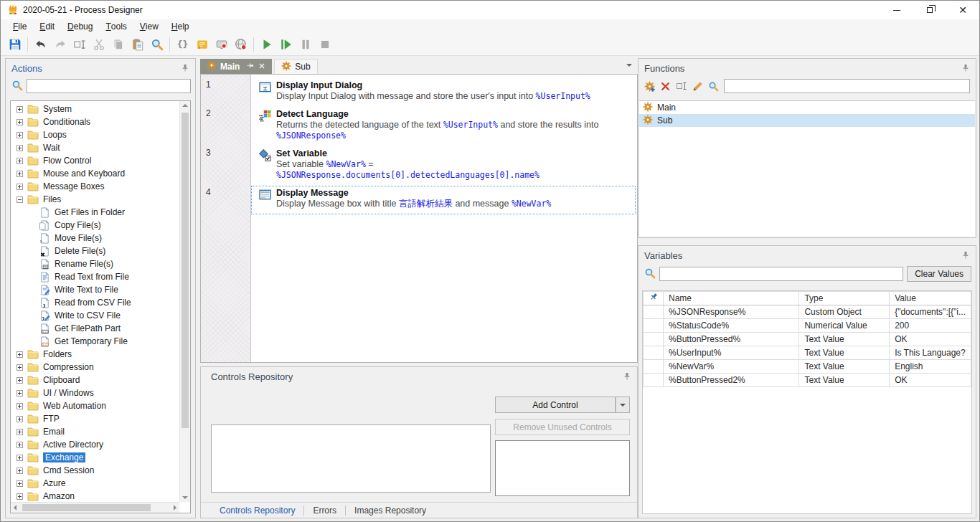 The image size is (980, 522). Describe the element at coordinates (306, 44) in the screenshot. I see `pause-icon` at that location.